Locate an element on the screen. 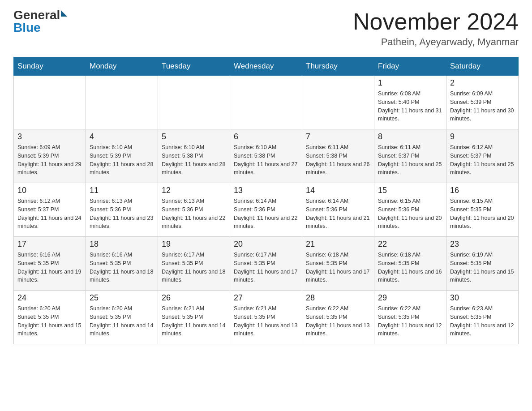 This screenshot has height=411, width=532. page-header: General Blue November 2024 Pathein, Ayey… is located at coordinates (266, 29).